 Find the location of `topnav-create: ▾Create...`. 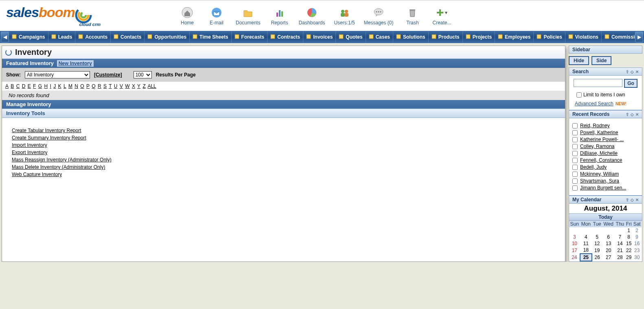

topnav-create: ▾Create... is located at coordinates (442, 16).